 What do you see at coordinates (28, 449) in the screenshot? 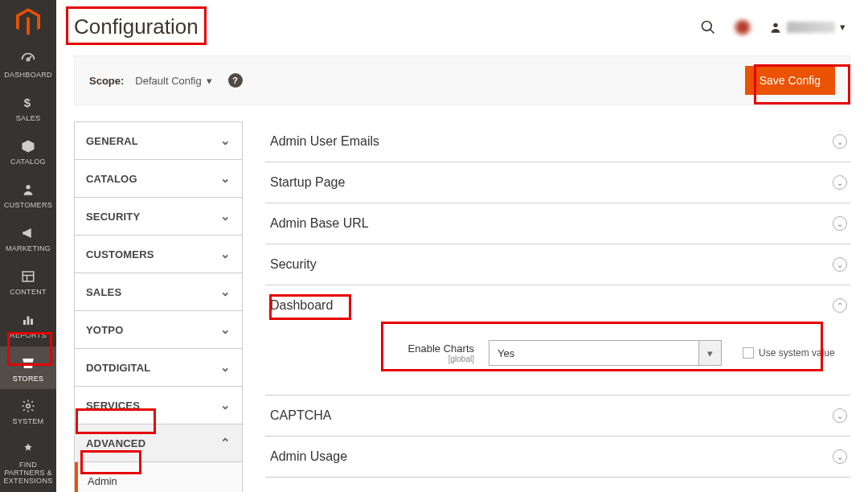
I see `partners-icon` at bounding box center [28, 449].